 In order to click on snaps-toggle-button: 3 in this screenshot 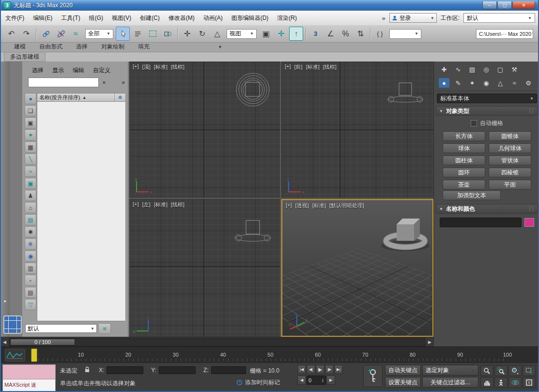, I will do `click(316, 34)`.